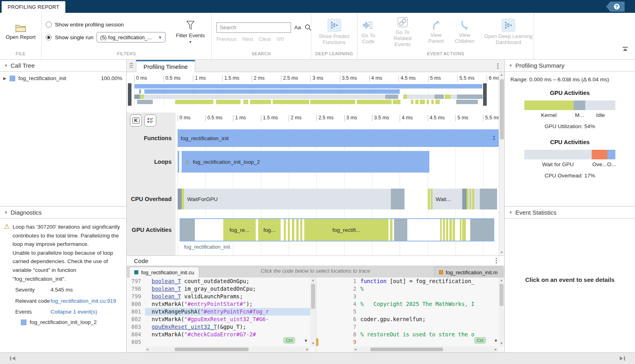 This screenshot has width=635, height=364. I want to click on timeline-vertical-scrollbar: ▲ ▼, so click(502, 164).